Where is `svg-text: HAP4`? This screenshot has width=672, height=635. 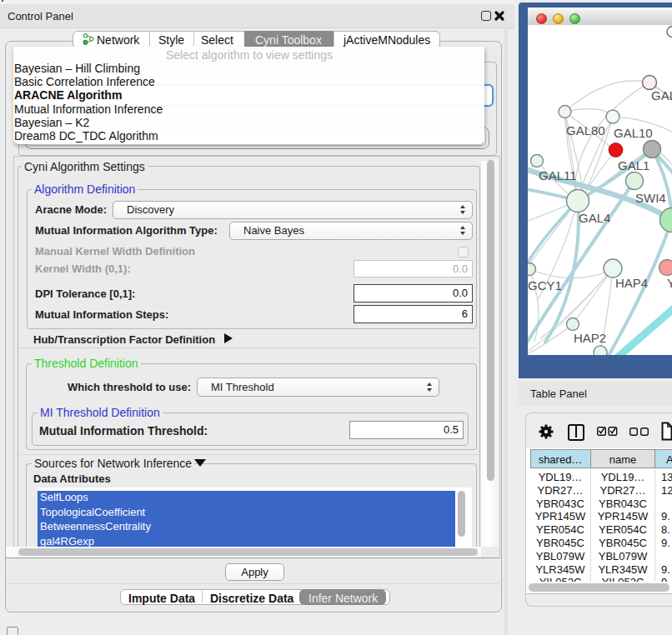
svg-text: HAP4 is located at coordinates (632, 283).